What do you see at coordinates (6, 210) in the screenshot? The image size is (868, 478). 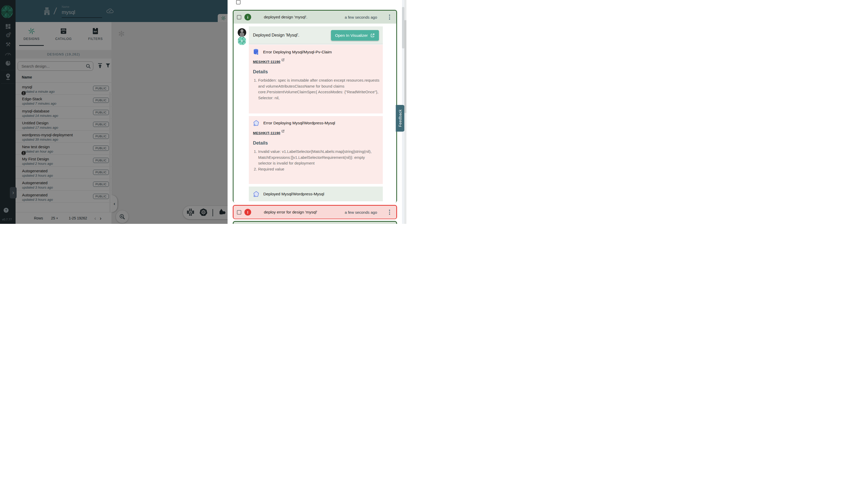 I see `help-button: ?` at bounding box center [6, 210].